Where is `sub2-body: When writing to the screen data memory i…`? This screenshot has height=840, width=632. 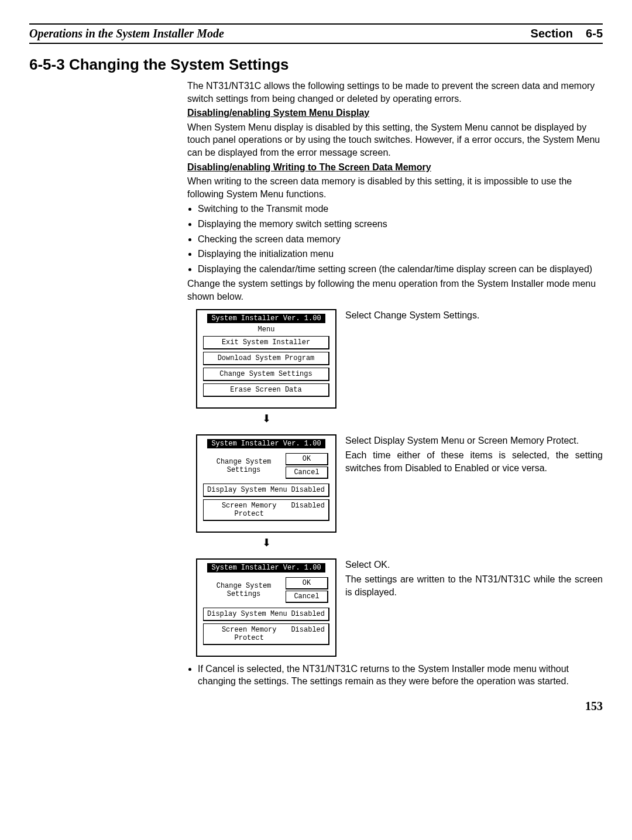
sub2-body: When writing to the screen data memory i… is located at coordinates (395, 187).